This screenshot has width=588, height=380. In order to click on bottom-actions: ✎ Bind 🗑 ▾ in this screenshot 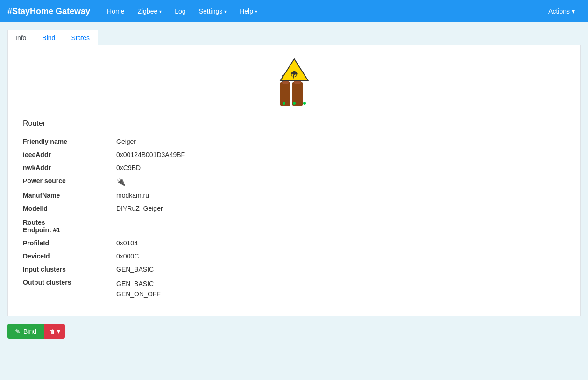, I will do `click(294, 331)`.